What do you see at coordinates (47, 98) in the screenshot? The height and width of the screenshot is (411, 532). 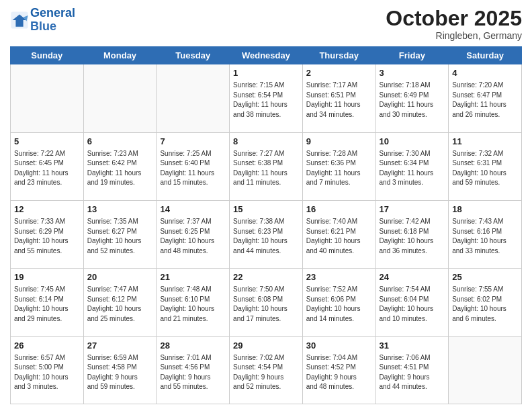 I see `cell-w1-d1` at bounding box center [47, 98].